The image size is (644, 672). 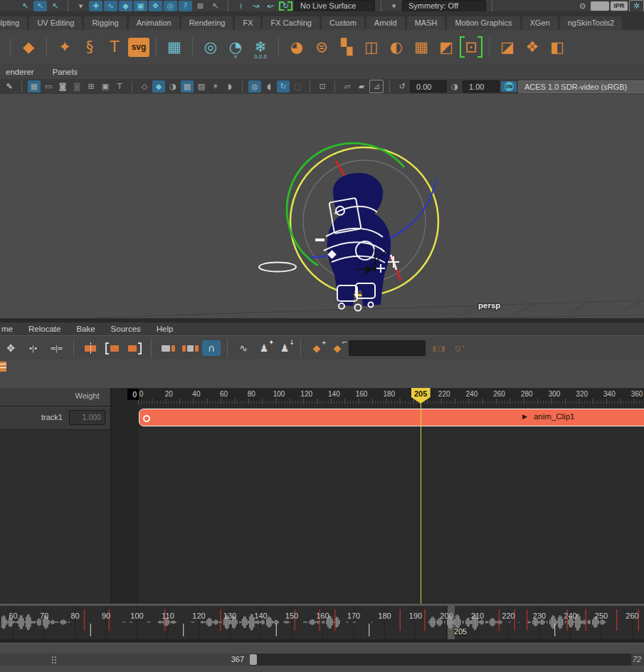 What do you see at coordinates (111, 6) in the screenshot?
I see `snap-curve-icon: ∿` at bounding box center [111, 6].